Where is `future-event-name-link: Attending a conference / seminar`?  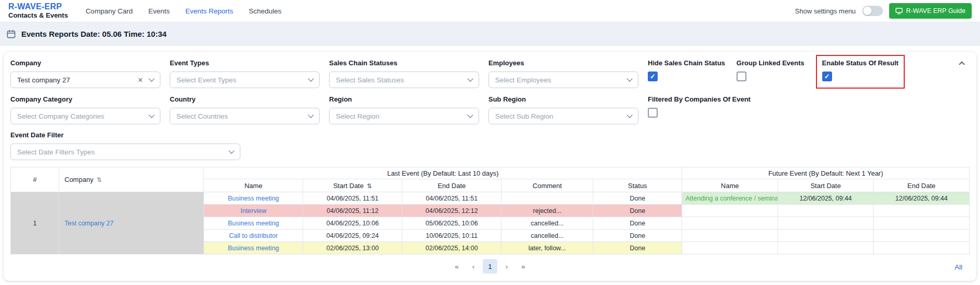 future-event-name-link: Attending a conference / seminar is located at coordinates (731, 198).